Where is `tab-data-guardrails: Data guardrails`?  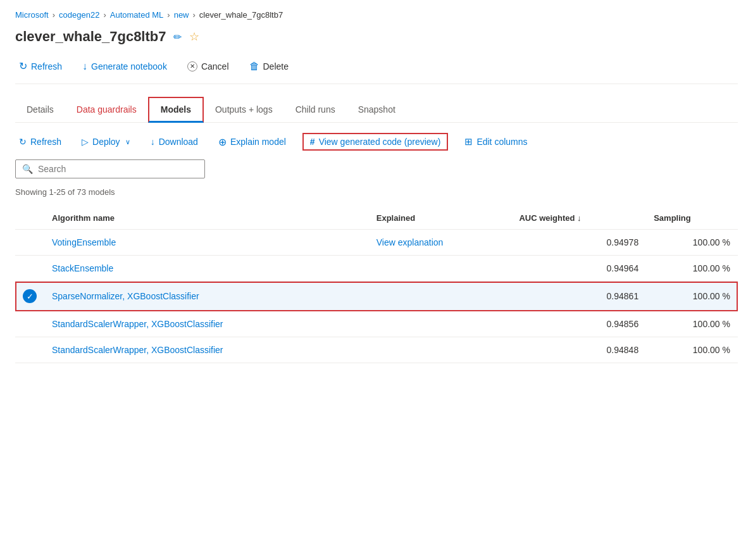 tab-data-guardrails: Data guardrails is located at coordinates (106, 110).